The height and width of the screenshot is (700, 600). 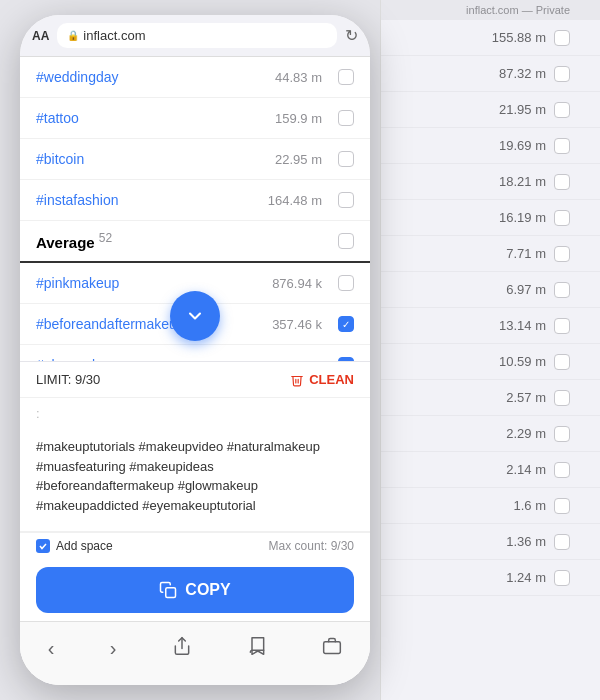 I want to click on back-button: ‹, so click(x=52, y=648).